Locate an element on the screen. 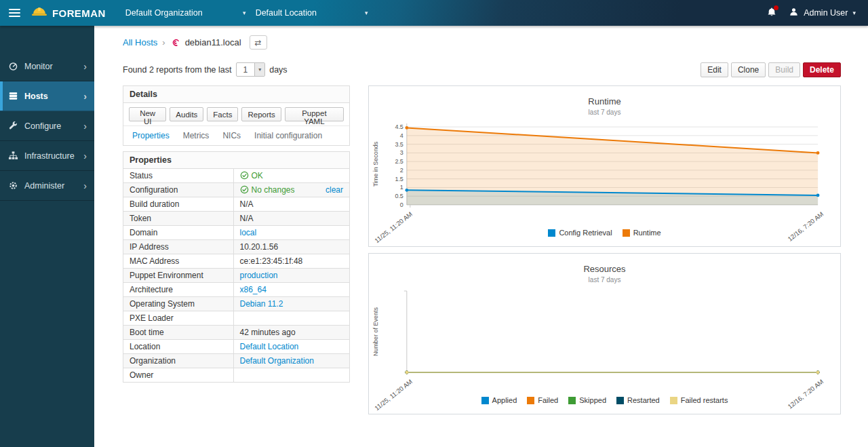 Image resolution: width=868 pixels, height=447 pixels. sidebar-item-label: Administer is located at coordinates (45, 186).